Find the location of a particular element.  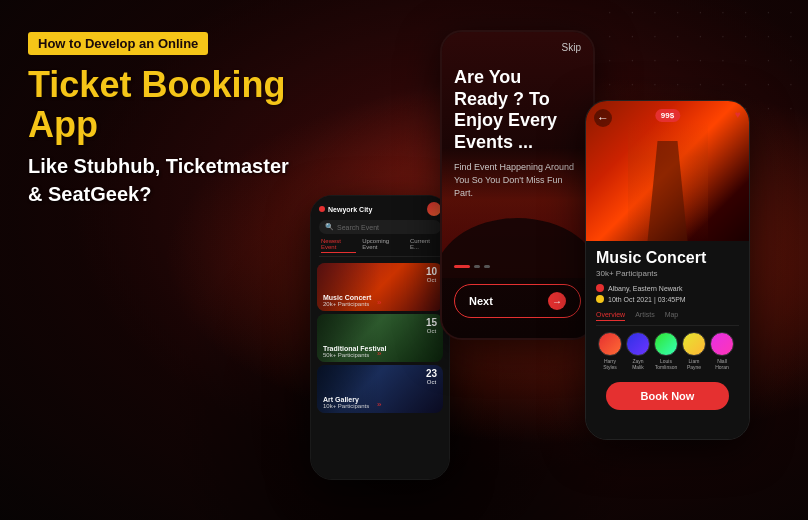

date-month-3: Oct is located at coordinates (432, 382).